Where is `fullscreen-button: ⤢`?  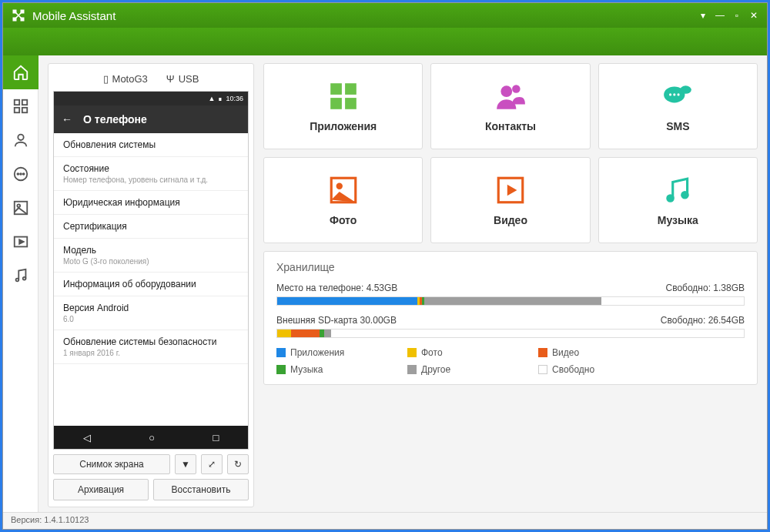
fullscreen-button: ⤢ is located at coordinates (212, 464).